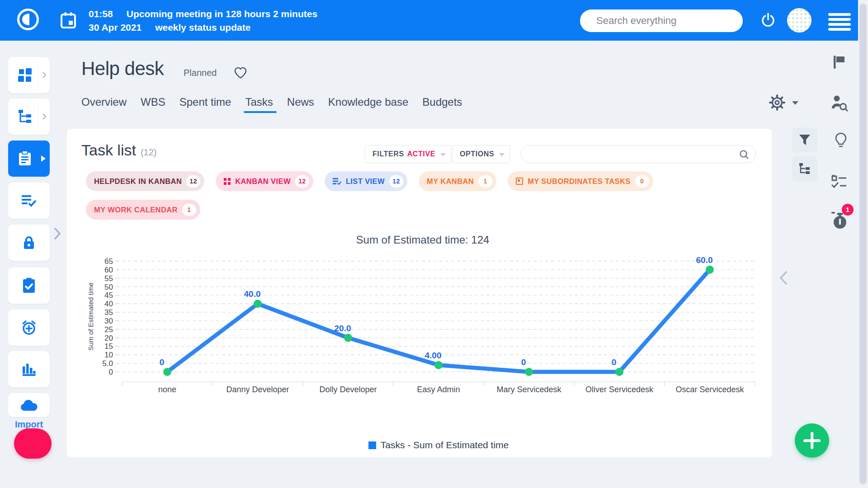 Image resolution: width=868 pixels, height=488 pixels. Describe the element at coordinates (259, 102) in the screenshot. I see `tab-tasks: Tasks` at that location.